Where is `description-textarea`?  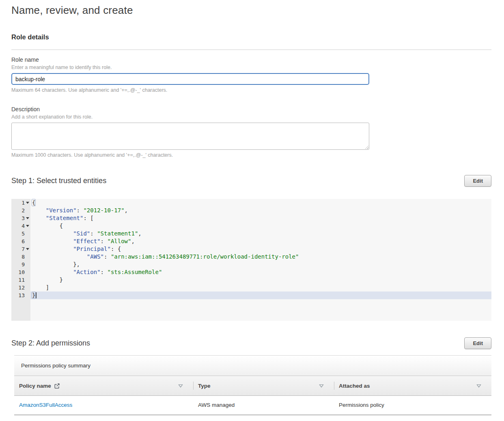 description-textarea is located at coordinates (190, 136).